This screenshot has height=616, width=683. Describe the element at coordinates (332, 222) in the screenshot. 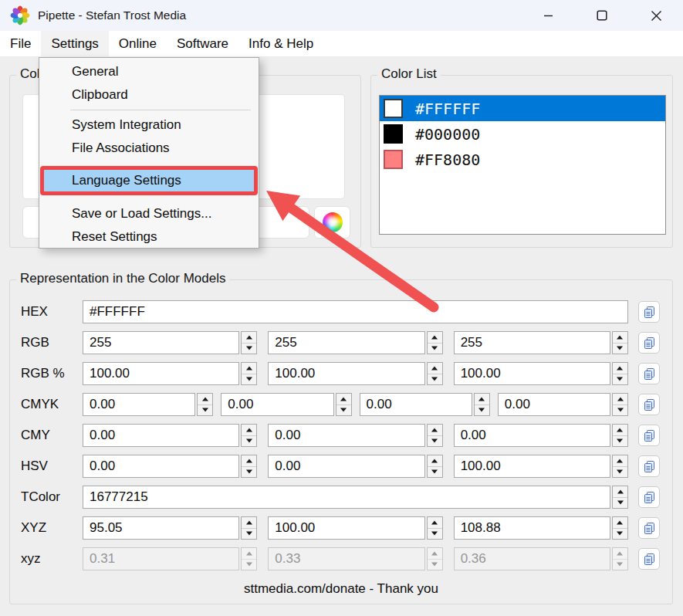

I see `color-wheel-button` at that location.